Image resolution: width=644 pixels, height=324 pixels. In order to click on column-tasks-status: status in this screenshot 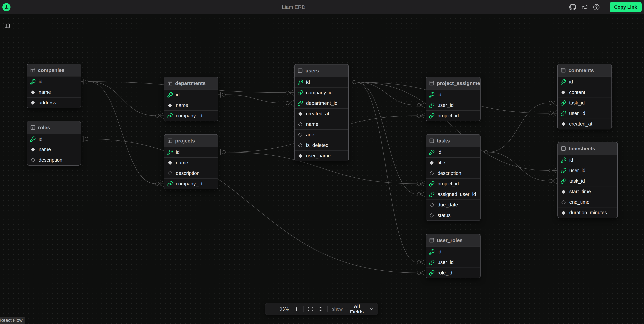, I will do `click(453, 215)`.